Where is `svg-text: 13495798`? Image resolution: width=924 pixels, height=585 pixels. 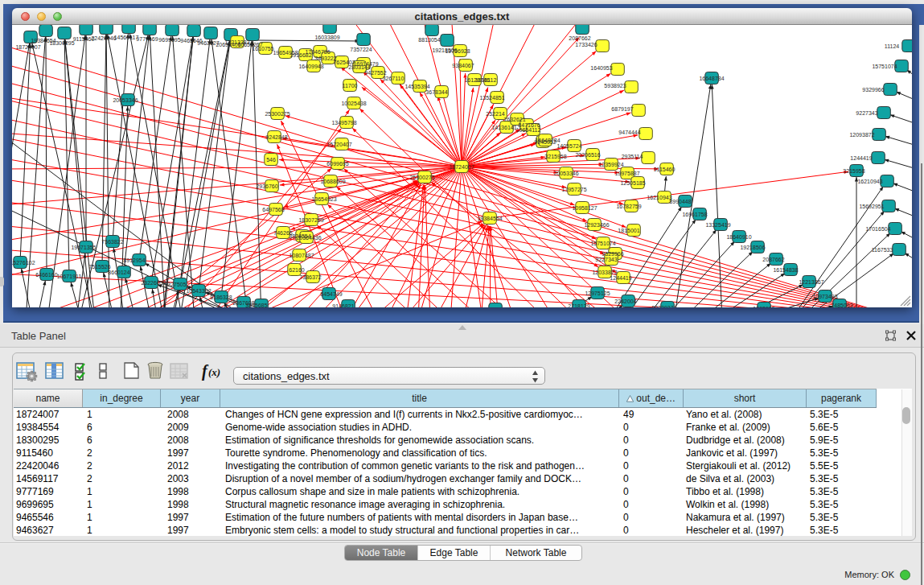 svg-text: 13495798 is located at coordinates (344, 122).